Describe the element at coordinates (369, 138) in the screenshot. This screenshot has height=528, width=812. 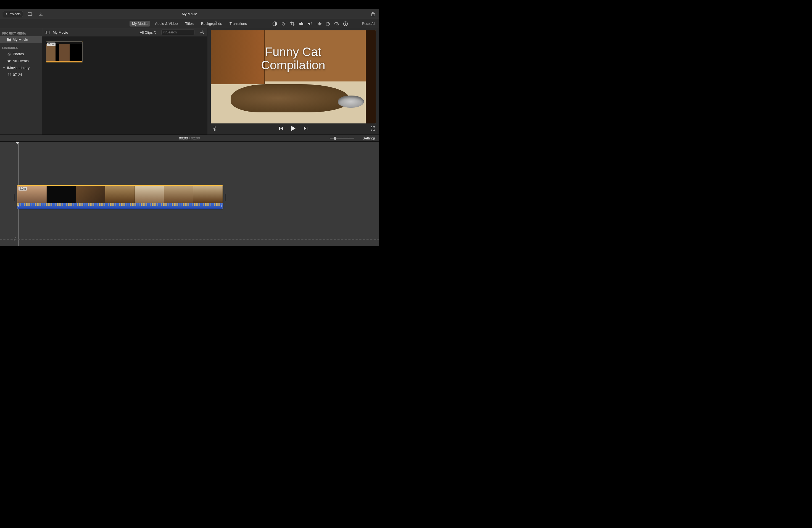
I see `timeline-settings-button: Settings` at that location.